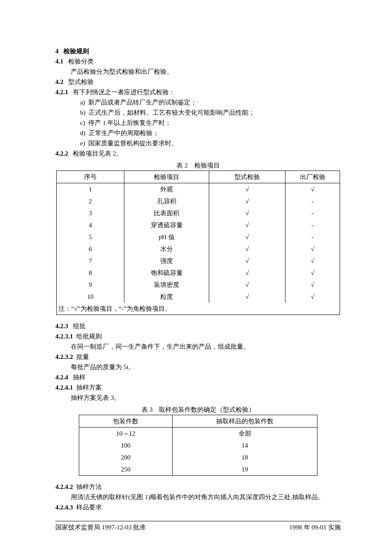 The height and width of the screenshot is (555, 392). I want to click on section-4-2-2-heading: 4.2.2 检验项目见表 2。, so click(198, 153).